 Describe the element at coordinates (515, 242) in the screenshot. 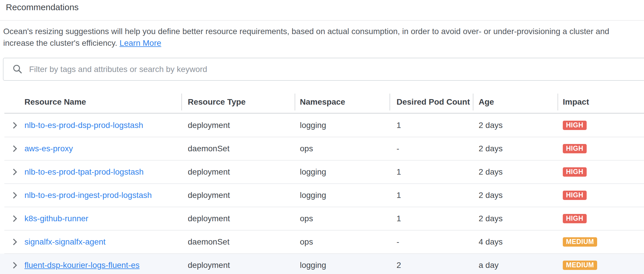

I see `age-cell: 4 days` at that location.